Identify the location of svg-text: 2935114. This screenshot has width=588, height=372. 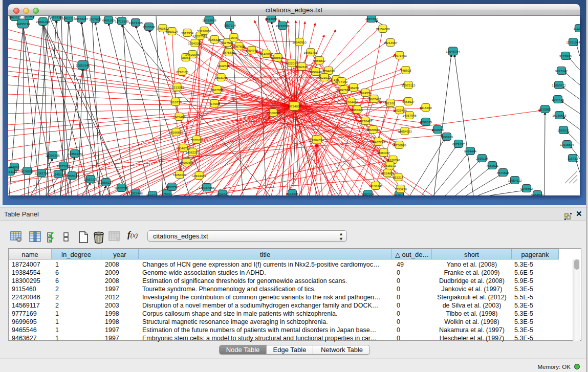
(482, 159).